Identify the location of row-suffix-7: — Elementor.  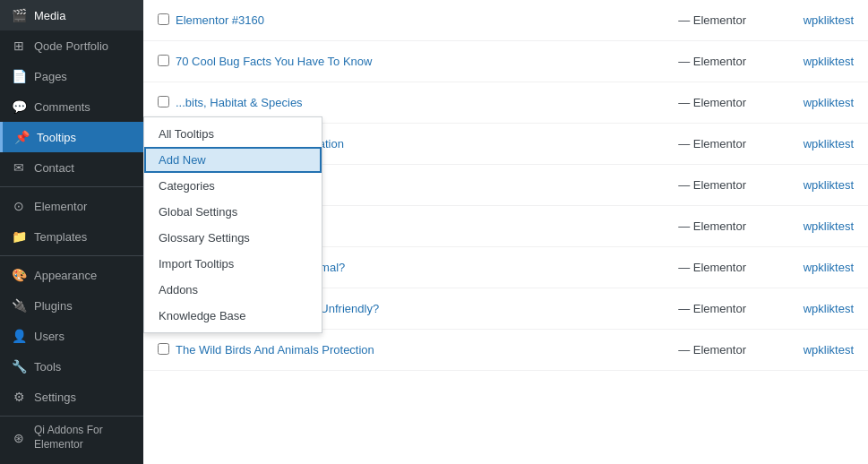
(712, 308).